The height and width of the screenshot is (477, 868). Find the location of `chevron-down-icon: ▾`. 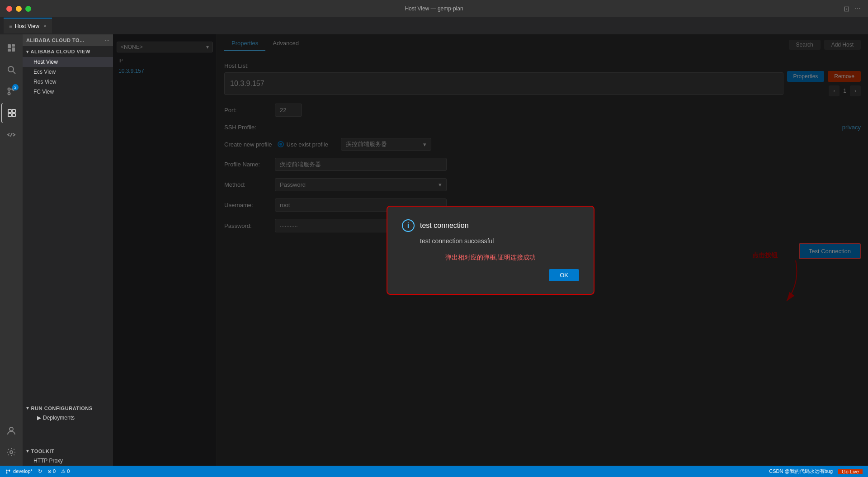

chevron-down-icon: ▾ is located at coordinates (28, 52).